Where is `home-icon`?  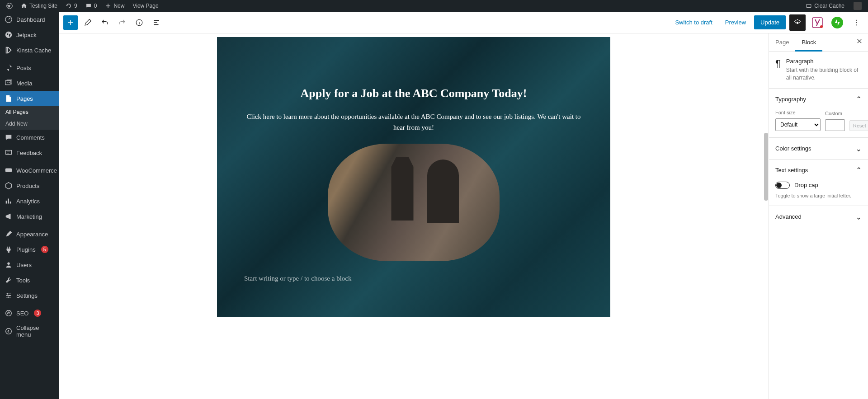 home-icon is located at coordinates (24, 6).